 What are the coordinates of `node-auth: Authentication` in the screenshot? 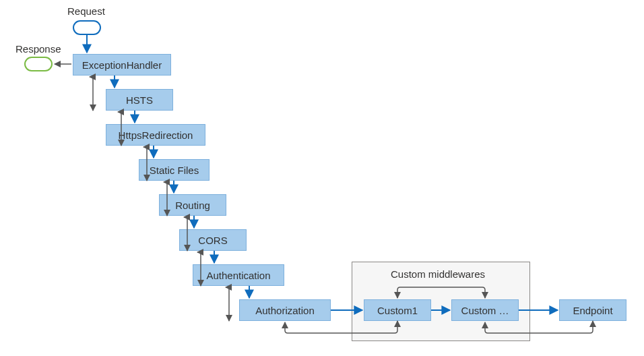 It's located at (238, 275).